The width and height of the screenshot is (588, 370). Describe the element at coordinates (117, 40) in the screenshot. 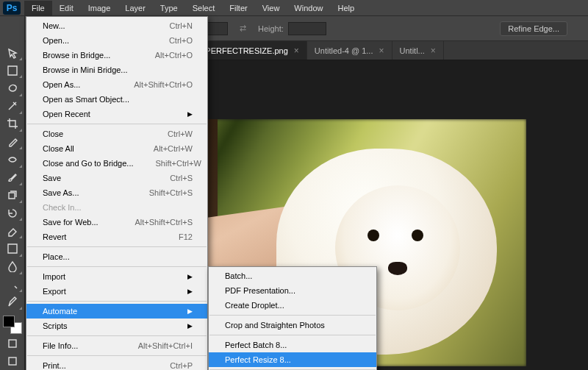

I see `file-menu-item: Open...Ctrl+O` at that location.